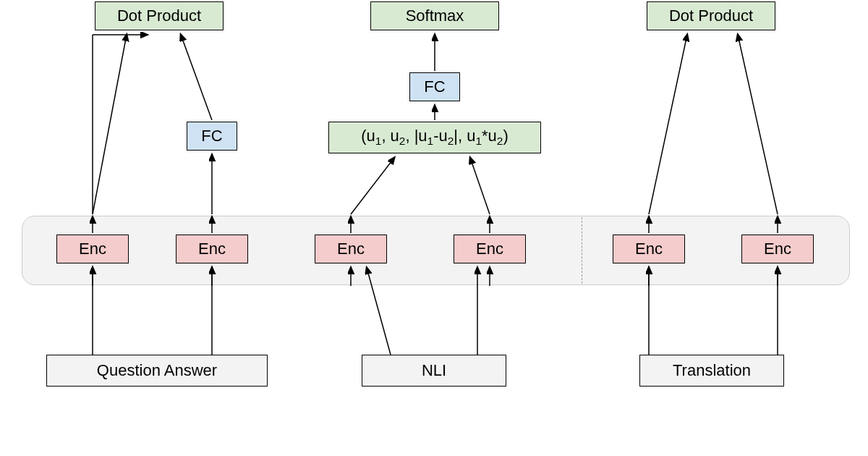 The height and width of the screenshot is (456, 868). What do you see at coordinates (434, 371) in the screenshot?
I see `input-nli-box: NLI` at bounding box center [434, 371].